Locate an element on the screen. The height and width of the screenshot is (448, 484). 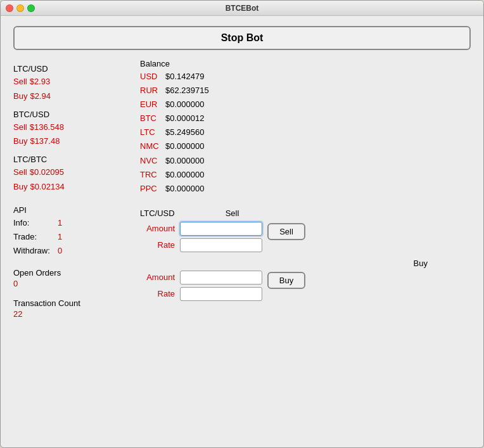
ltc-usd-buy-row: Buy $2.94 is located at coordinates (77, 96).